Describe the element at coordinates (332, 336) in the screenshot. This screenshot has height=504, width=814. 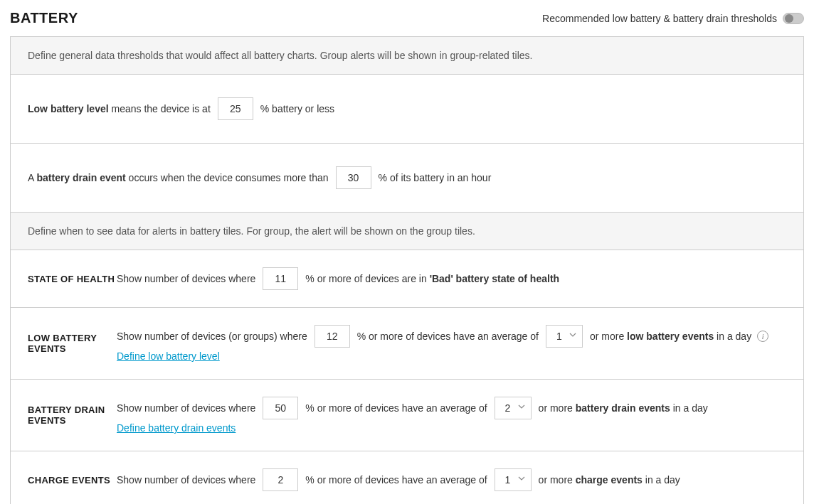
I see `low-battery-events-input` at that location.